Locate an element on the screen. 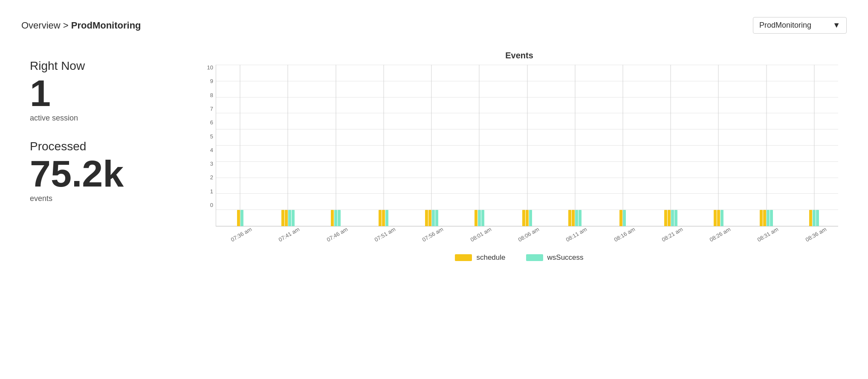 This screenshot has width=868, height=379. legend-item-wssuccess: wsSuccess is located at coordinates (555, 258).